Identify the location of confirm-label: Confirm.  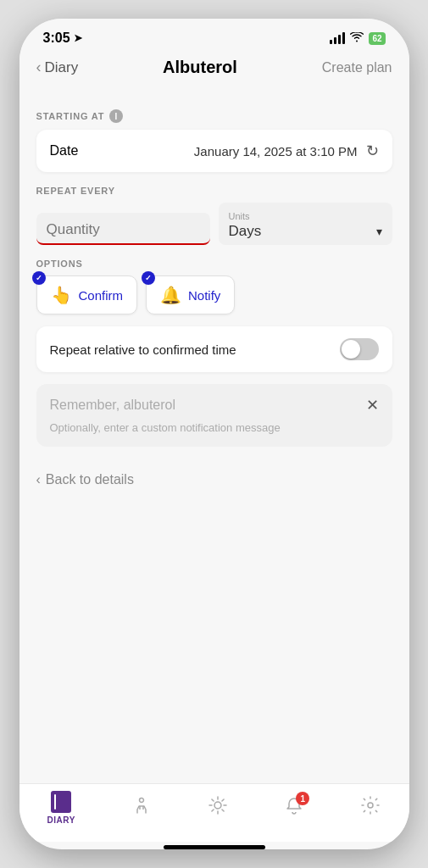
(102, 295).